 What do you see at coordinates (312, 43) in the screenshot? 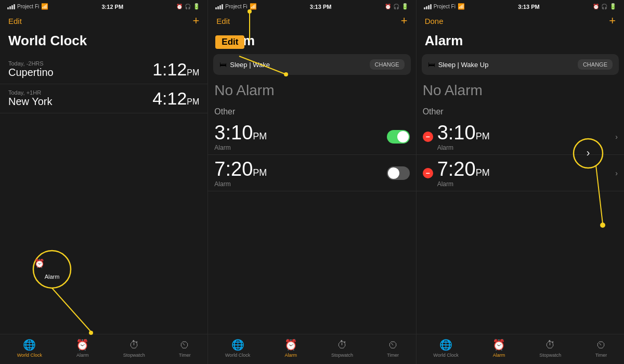
I see `alarm-title-2: Alarm` at bounding box center [312, 43].